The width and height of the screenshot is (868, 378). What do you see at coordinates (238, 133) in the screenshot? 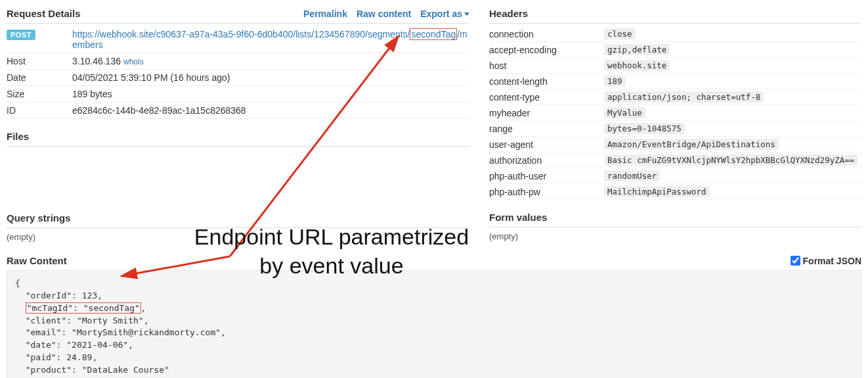
I see `files-title: Files` at bounding box center [238, 133].